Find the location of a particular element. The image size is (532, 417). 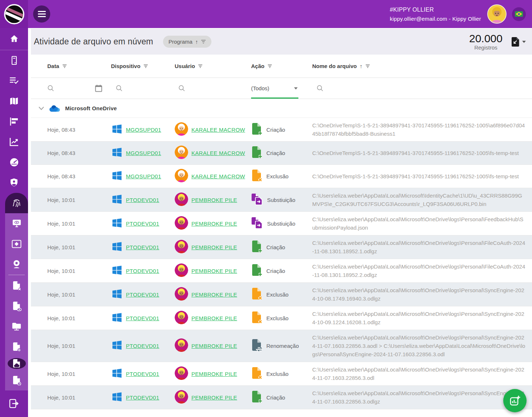

monitor-eye-icon is located at coordinates (17, 223).